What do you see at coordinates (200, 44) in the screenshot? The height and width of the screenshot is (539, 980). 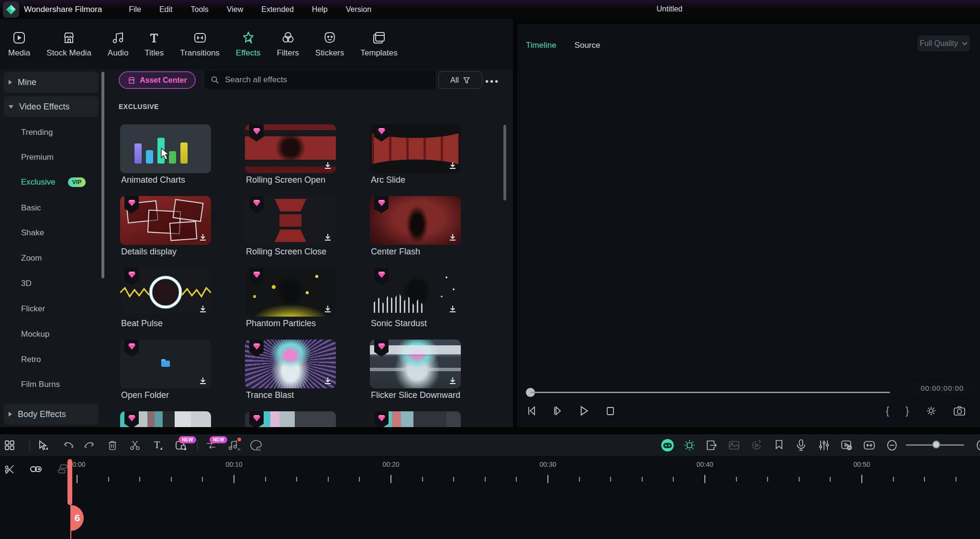 I see `tab-transitions: Transitions` at bounding box center [200, 44].